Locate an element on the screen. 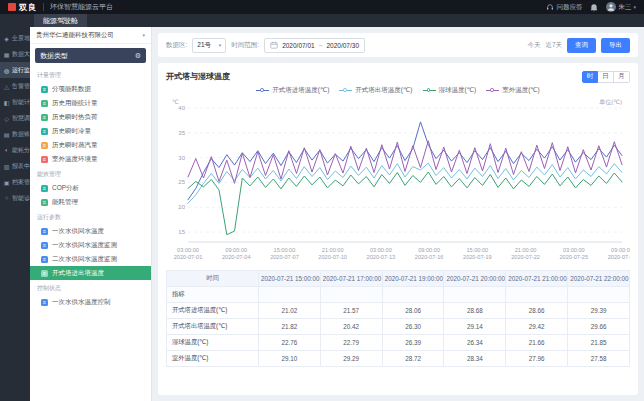 The height and width of the screenshot is (401, 644). metric-value: 28.06 is located at coordinates (413, 311).